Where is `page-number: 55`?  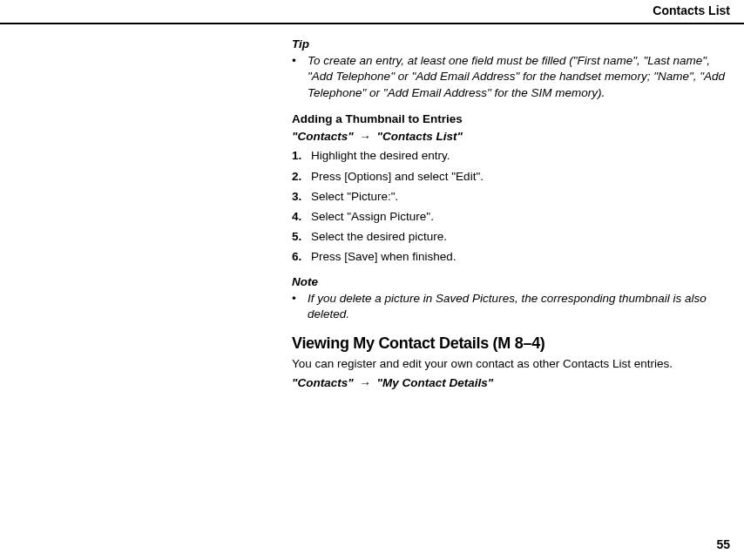 page-number: 55 is located at coordinates (723, 544).